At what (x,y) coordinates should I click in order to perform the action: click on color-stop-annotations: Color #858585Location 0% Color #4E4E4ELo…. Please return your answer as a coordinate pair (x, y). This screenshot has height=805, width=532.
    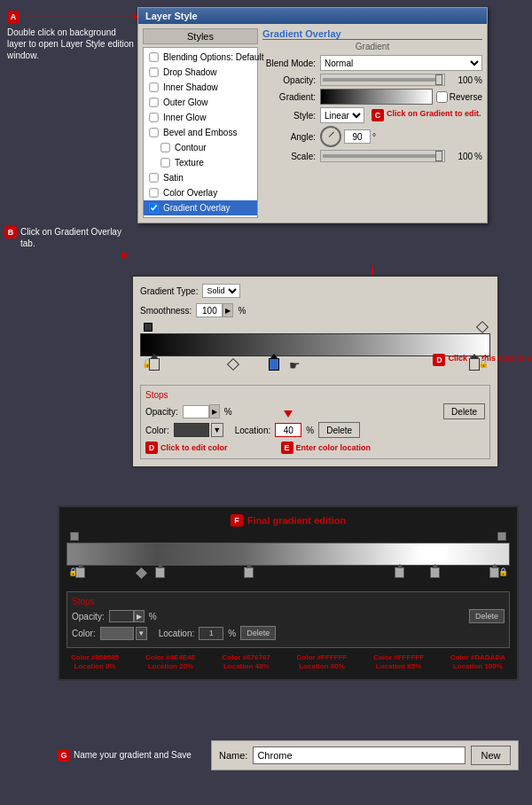
    Looking at the image, I should click on (288, 663).